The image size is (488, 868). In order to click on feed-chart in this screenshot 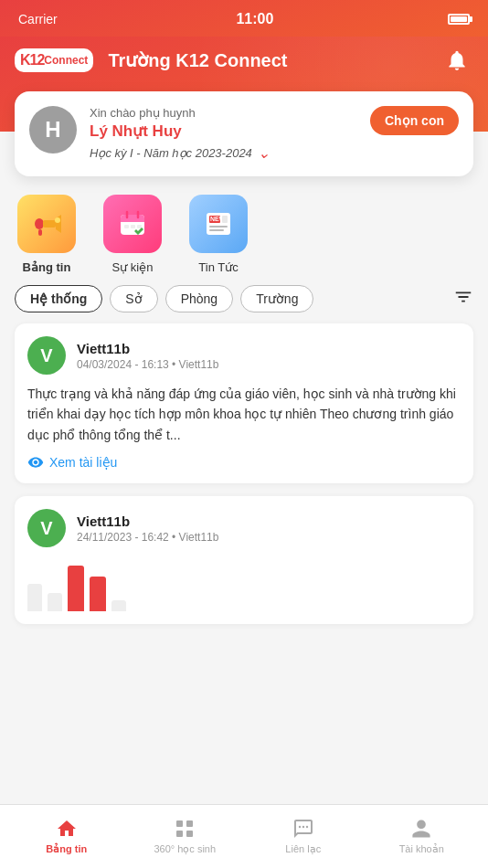, I will do `click(244, 584)`.